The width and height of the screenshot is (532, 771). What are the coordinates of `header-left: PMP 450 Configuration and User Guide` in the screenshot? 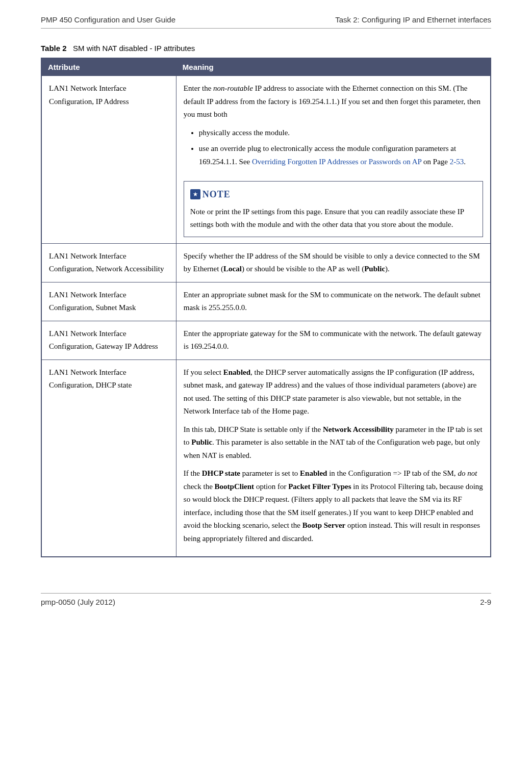 It's located at (108, 19).